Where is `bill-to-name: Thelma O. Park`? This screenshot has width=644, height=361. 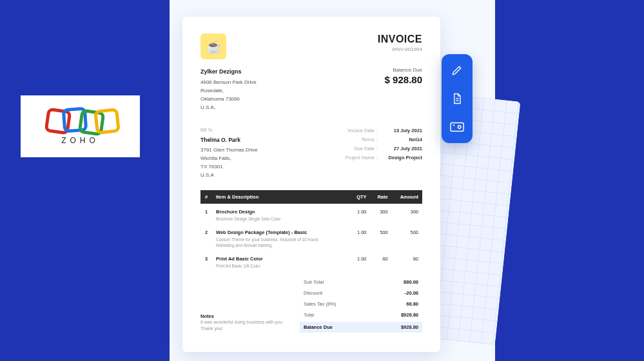
bill-to-name: Thelma O. Park is located at coordinates (229, 141).